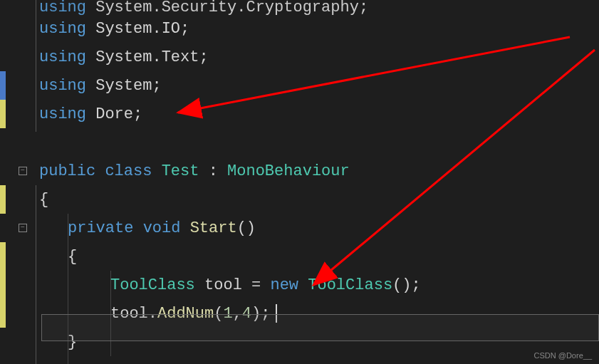 The width and height of the screenshot is (599, 364). Describe the element at coordinates (228, 313) in the screenshot. I see `number: 1` at that location.